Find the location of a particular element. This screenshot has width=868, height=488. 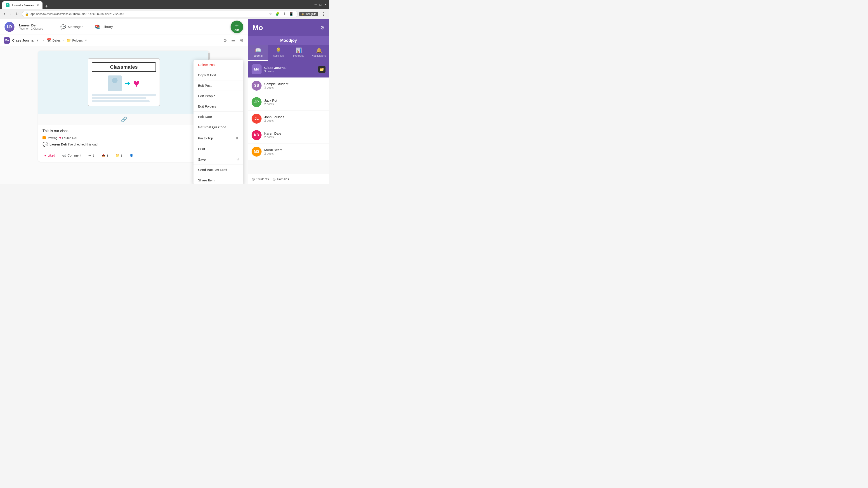

add-label: Add is located at coordinates (237, 30).